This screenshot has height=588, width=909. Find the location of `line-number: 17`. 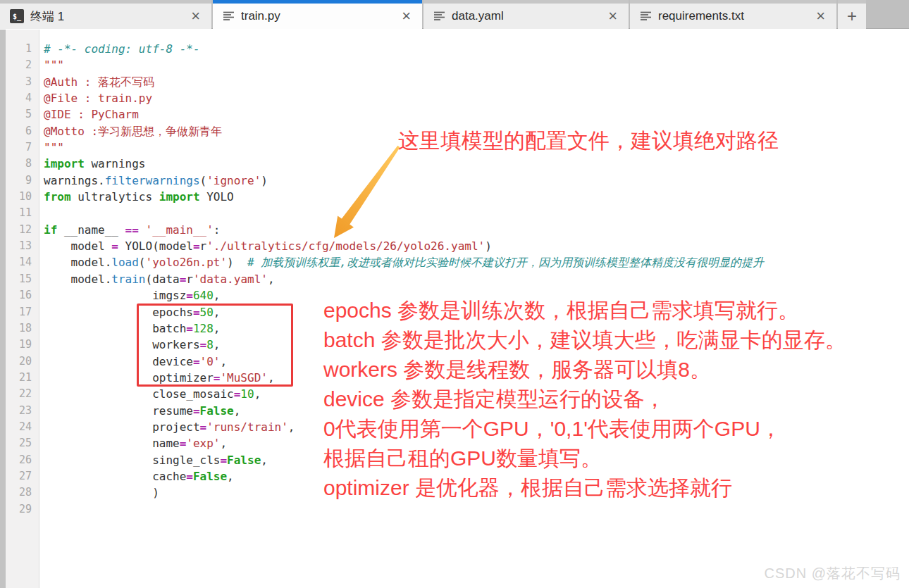

line-number: 17 is located at coordinates (18, 313).